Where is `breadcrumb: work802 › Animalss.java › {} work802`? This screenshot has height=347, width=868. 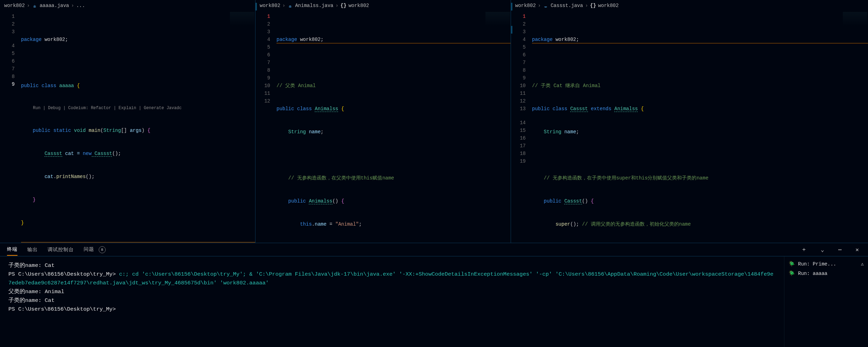 breadcrumb: work802 › Animalss.java › {} work802 is located at coordinates (383, 6).